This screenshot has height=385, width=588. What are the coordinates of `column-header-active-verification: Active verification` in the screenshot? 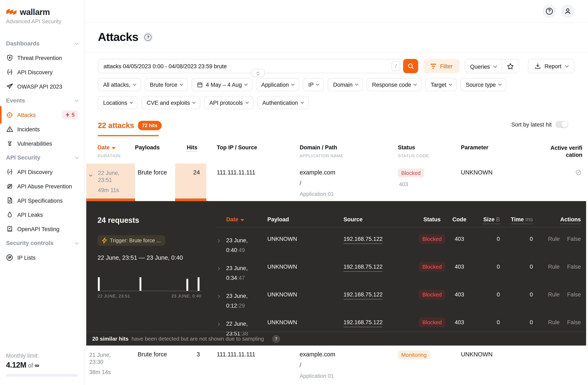 It's located at (561, 151).